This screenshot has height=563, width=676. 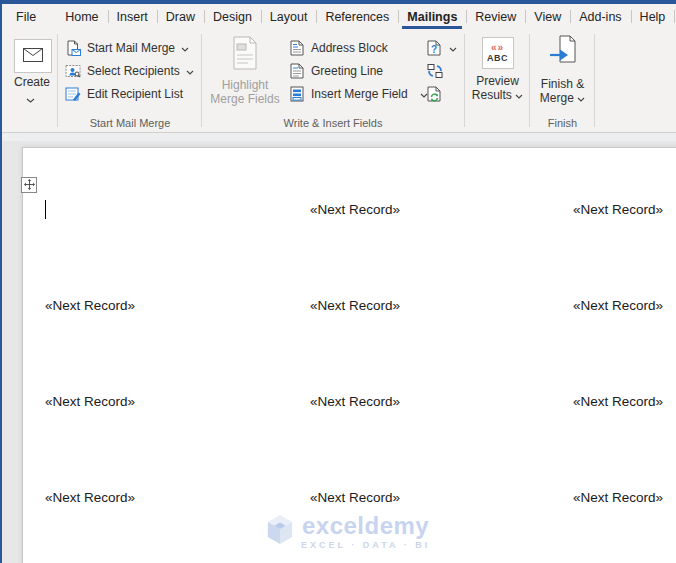 I want to click on window-left-border, so click(x=1, y=282).